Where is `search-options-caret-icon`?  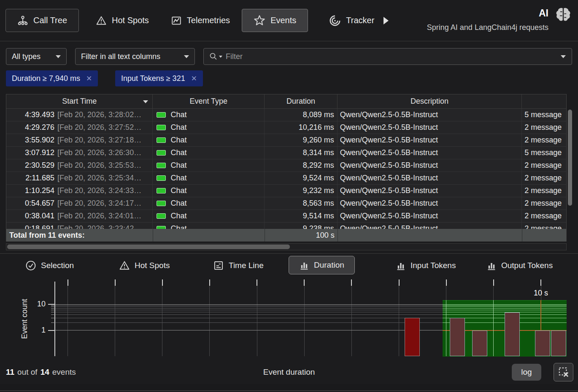
search-options-caret-icon is located at coordinates (221, 56).